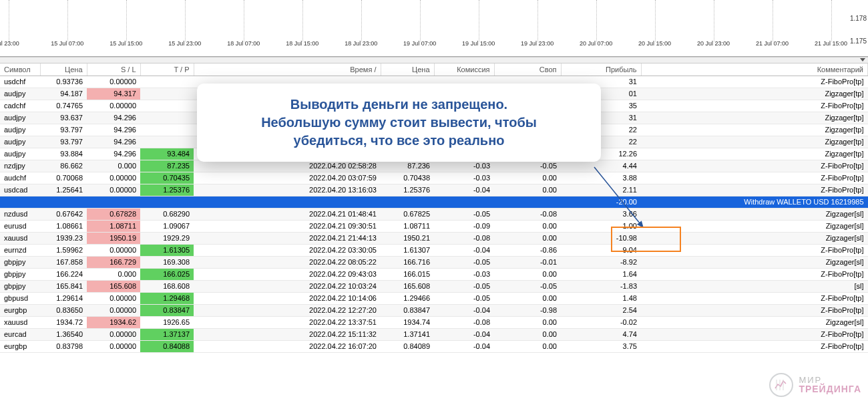  I want to click on cell-price2: 1950.21, so click(407, 238).